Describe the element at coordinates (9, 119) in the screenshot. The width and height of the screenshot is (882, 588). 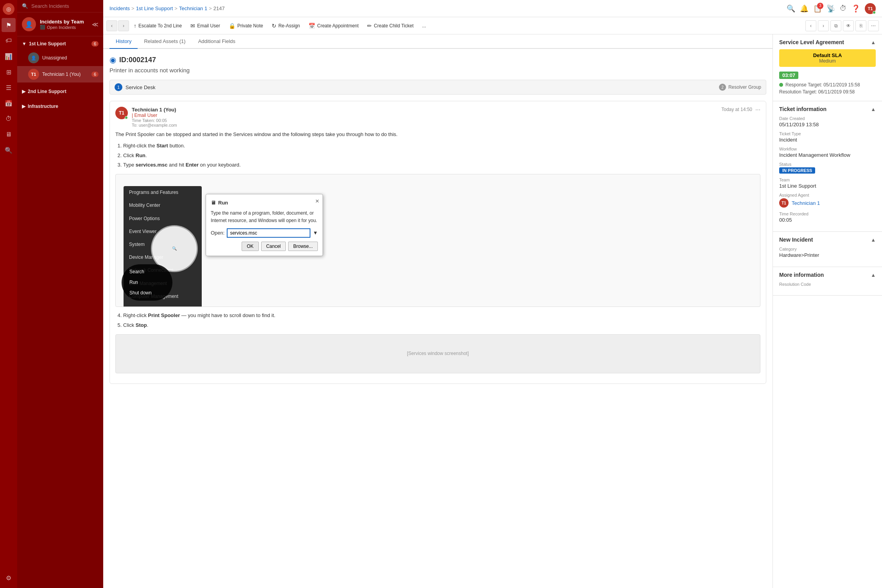
I see `nav-clock-icon: ⏱` at that location.